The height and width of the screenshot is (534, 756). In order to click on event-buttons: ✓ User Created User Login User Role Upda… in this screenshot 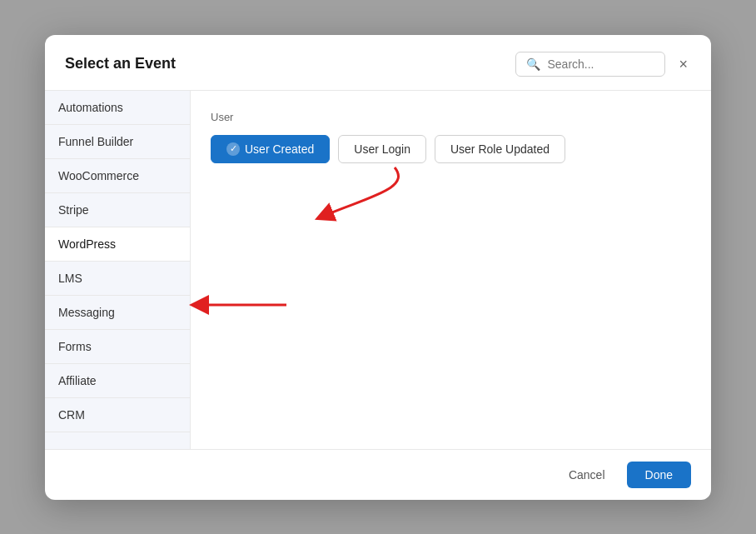, I will do `click(451, 149)`.